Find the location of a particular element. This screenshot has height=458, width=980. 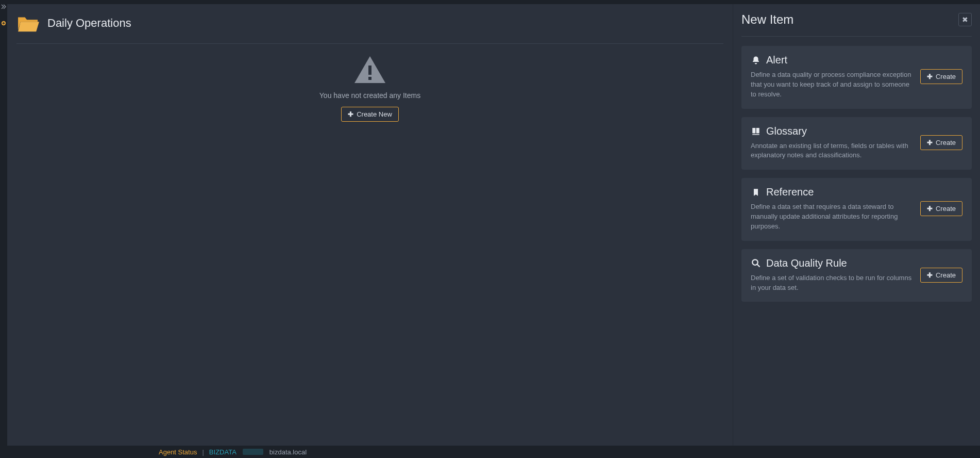

card-title-text: Reference is located at coordinates (790, 192).